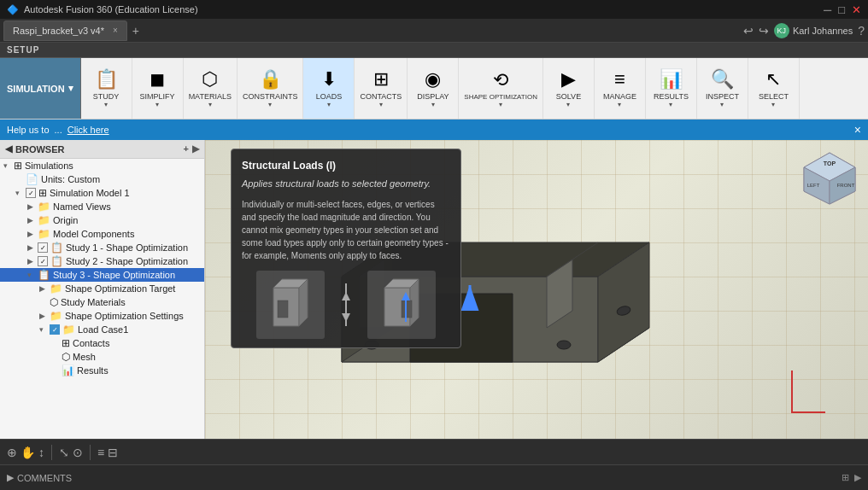  Describe the element at coordinates (13, 10) in the screenshot. I see `app-icon: 🔷` at that location.